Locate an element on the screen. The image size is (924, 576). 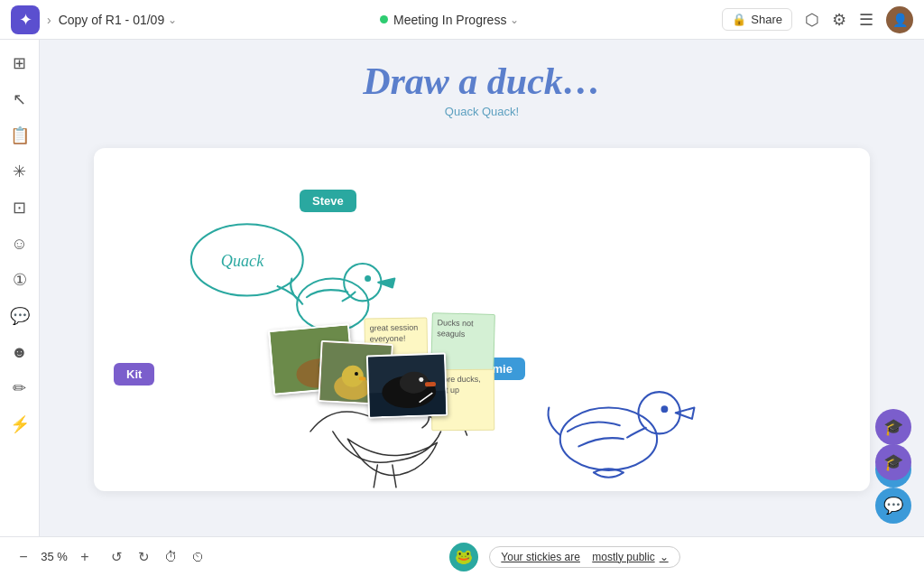
sticky-label-text: Your stickies are is located at coordinates (541, 557).